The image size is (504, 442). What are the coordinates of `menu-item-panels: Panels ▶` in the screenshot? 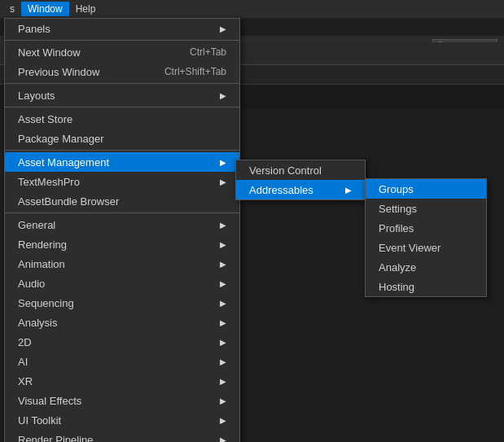 It's located at (122, 28).